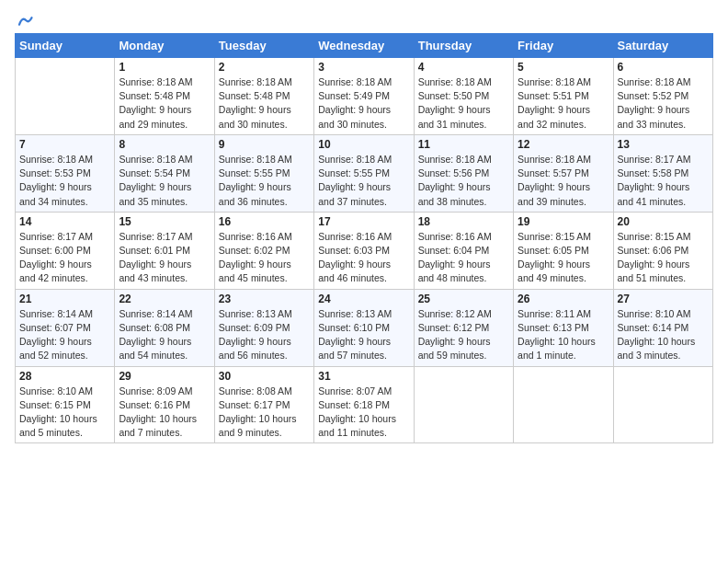 The image size is (728, 563). Describe the element at coordinates (164, 299) in the screenshot. I see `day-number: 22` at that location.